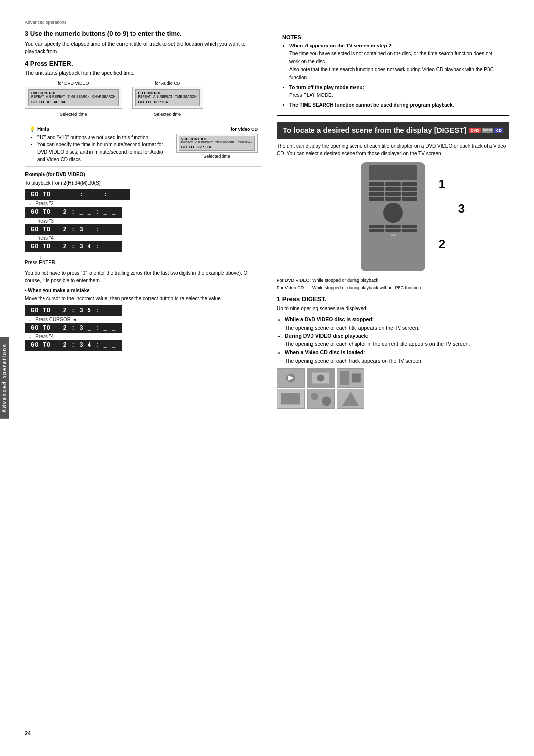  Describe the element at coordinates (143, 228) in the screenshot. I see `goto-sequence: GO TO _ _ : _ _ : _ _ ↓ Press "2". GO TO…` at that location.